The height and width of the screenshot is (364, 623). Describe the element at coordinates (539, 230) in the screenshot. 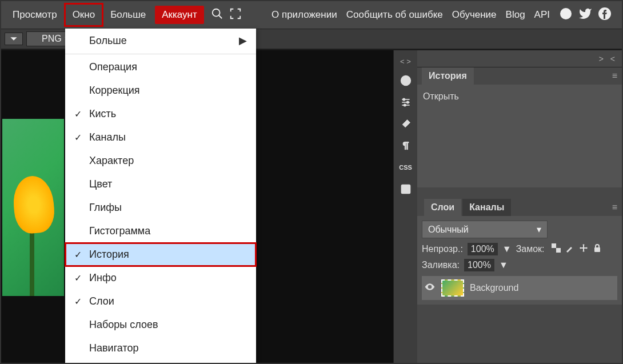

I see `chevron-down-icon: ▾` at that location.